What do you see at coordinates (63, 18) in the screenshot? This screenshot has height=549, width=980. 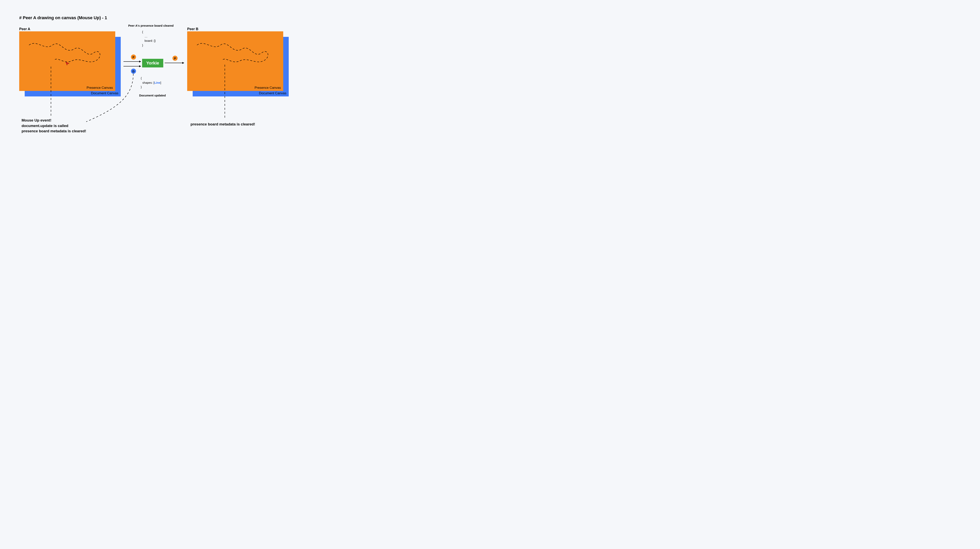 I see `diagram-title: # Peer A drawing on canvas (Mouse Up) - …` at bounding box center [63, 18].